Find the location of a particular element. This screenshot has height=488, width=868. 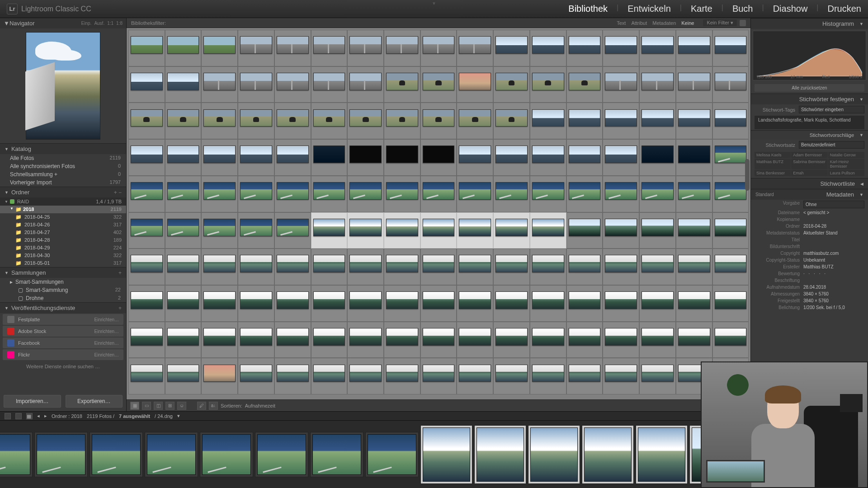

folder-date: 📁2018-04-30322 is located at coordinates (63, 256).